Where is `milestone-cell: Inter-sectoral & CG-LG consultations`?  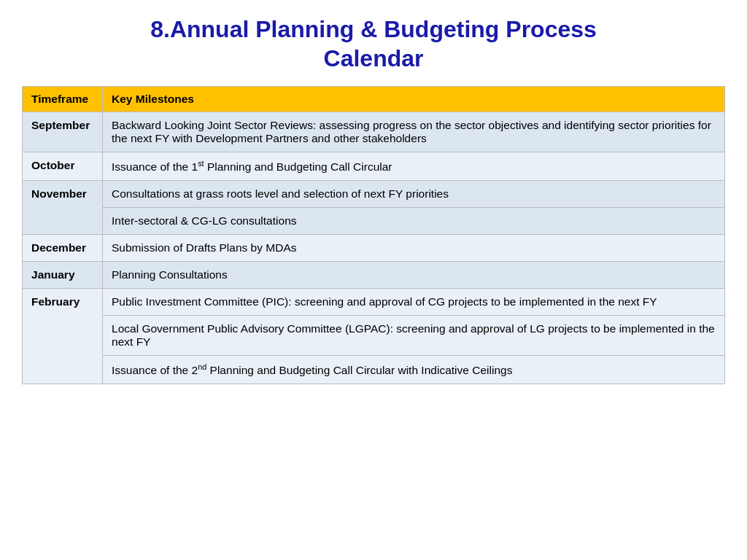 milestone-cell: Inter-sectoral & CG-LG consultations is located at coordinates (414, 222).